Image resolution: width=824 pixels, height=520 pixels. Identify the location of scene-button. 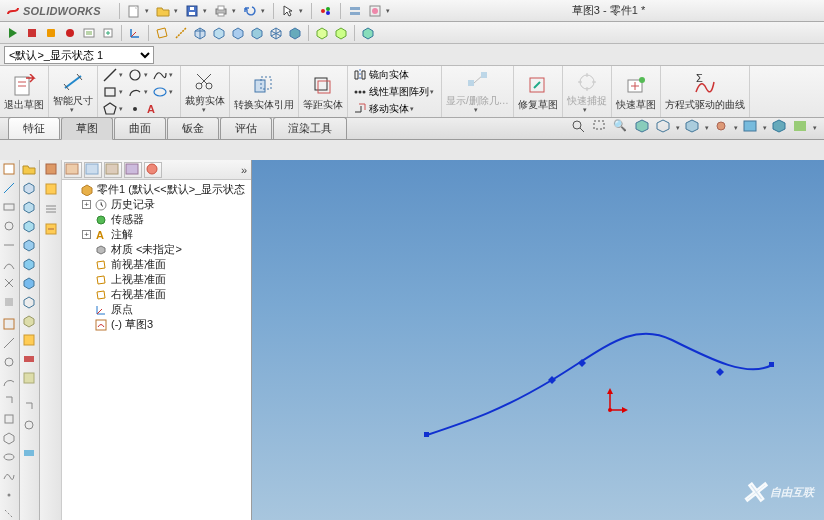
(752, 128).